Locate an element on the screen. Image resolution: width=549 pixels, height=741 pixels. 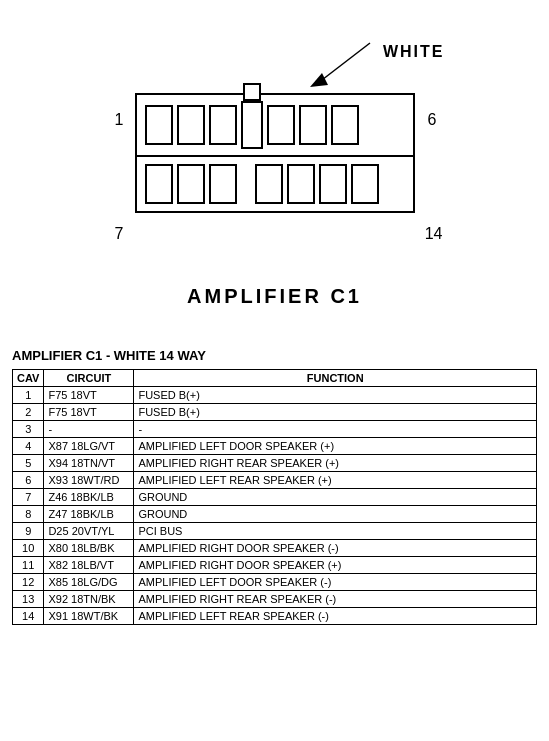
cell-circuit: X93 18WT/RD is located at coordinates (89, 480).